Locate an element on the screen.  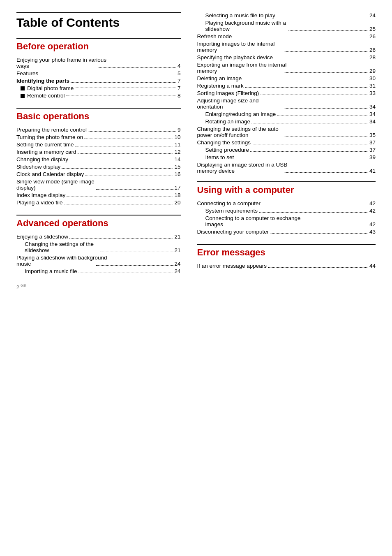
before-operation-divider is located at coordinates (99, 38).